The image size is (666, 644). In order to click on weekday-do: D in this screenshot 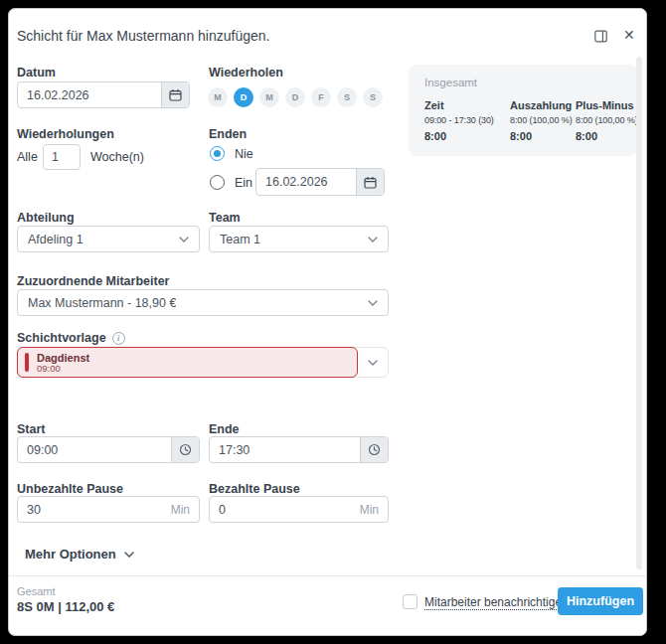, I will do `click(295, 97)`.